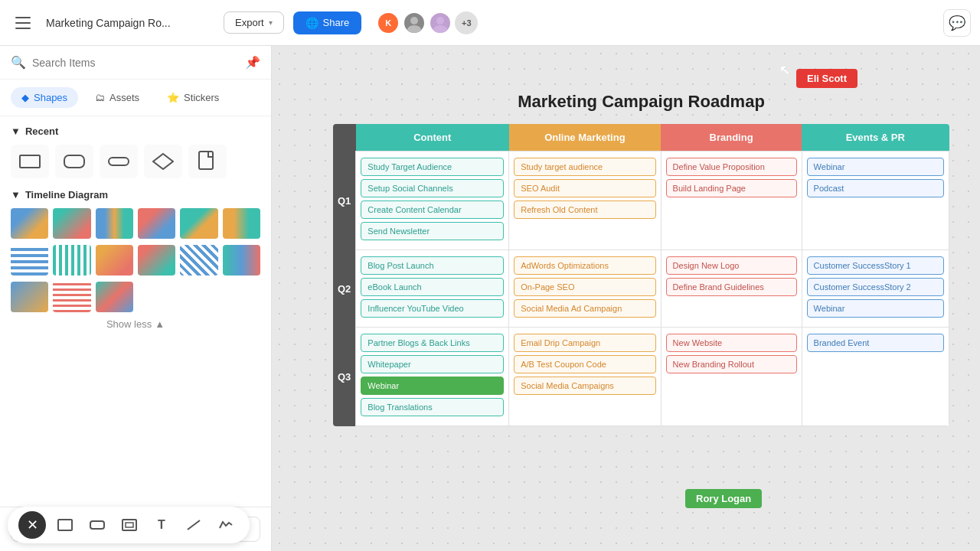  What do you see at coordinates (253, 63) in the screenshot?
I see `pin-icon: 📌` at bounding box center [253, 63].